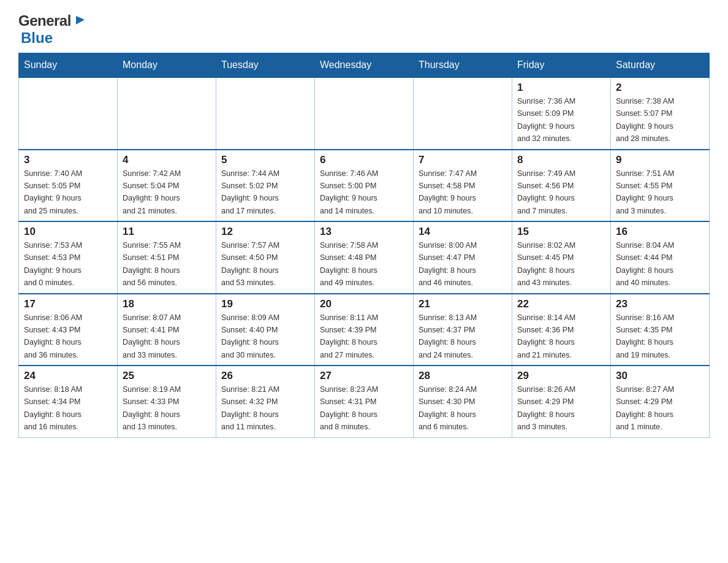 The width and height of the screenshot is (728, 563). What do you see at coordinates (69, 258) in the screenshot?
I see `calendar-cell: 10Sunrise: 7:53 AM Sunset: 4:53 PM Dayli…` at bounding box center [69, 258].